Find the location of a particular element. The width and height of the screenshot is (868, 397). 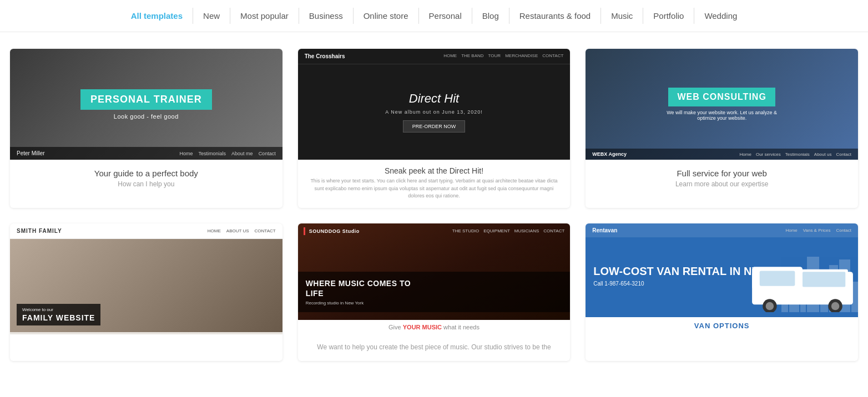

nav-item-wedding: Wedding is located at coordinates (720, 16).